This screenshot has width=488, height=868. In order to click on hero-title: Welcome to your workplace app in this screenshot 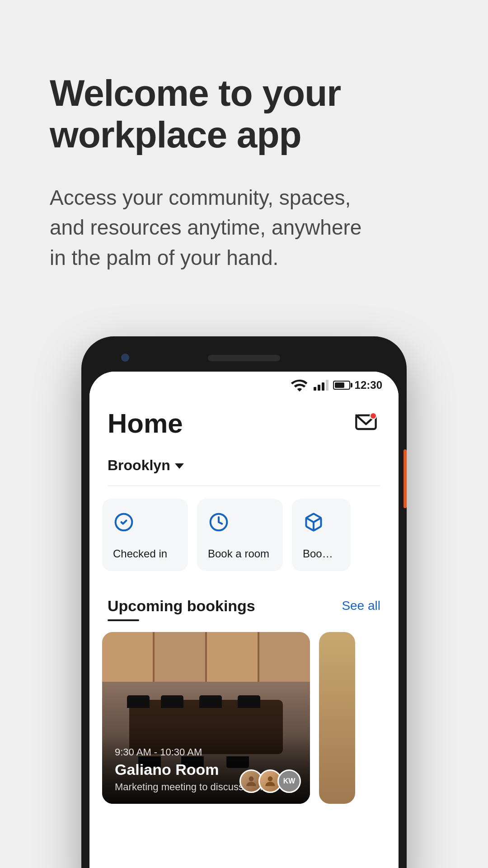, I will do `click(246, 114)`.